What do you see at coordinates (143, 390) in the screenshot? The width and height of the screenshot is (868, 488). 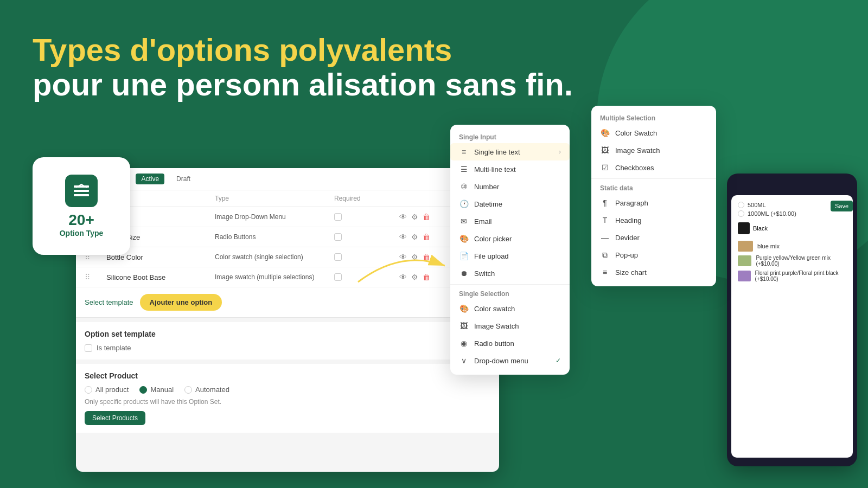 I see `manual-radio` at bounding box center [143, 390].